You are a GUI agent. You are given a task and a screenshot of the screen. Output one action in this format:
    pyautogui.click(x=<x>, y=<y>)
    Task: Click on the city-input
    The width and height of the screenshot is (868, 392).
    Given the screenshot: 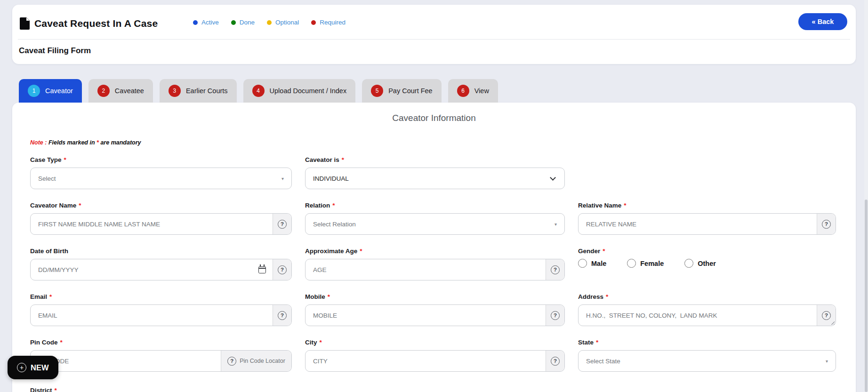 What is the action you would take?
    pyautogui.click(x=426, y=361)
    